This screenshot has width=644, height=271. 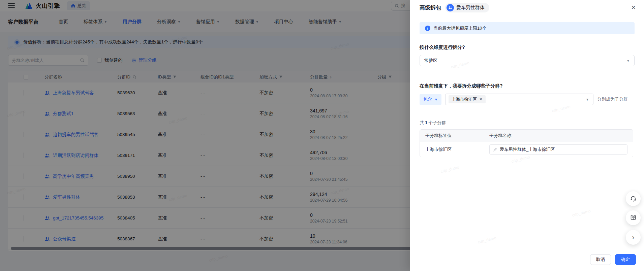 What do you see at coordinates (467, 8) in the screenshot?
I see `audience-badge: 爱车男性群体` at bounding box center [467, 8].